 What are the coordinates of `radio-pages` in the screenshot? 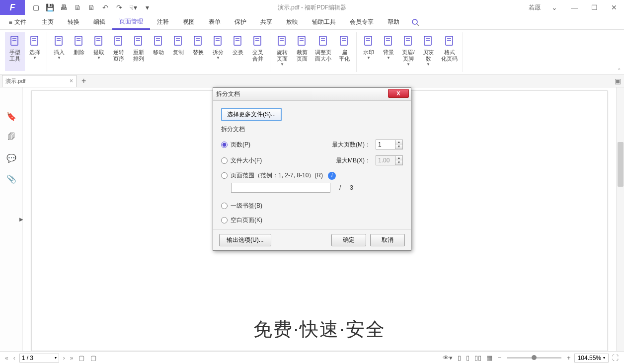 It's located at (225, 145).